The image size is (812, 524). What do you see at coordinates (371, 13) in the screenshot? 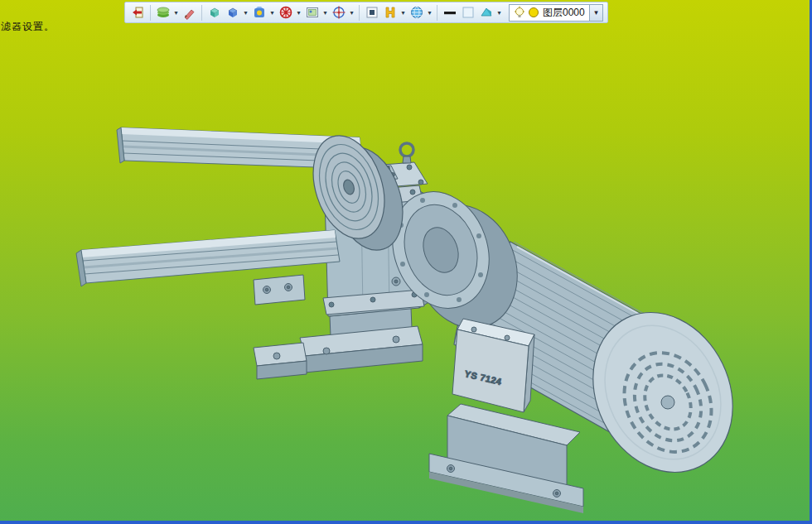
I see `selection-box-icon` at bounding box center [371, 13].